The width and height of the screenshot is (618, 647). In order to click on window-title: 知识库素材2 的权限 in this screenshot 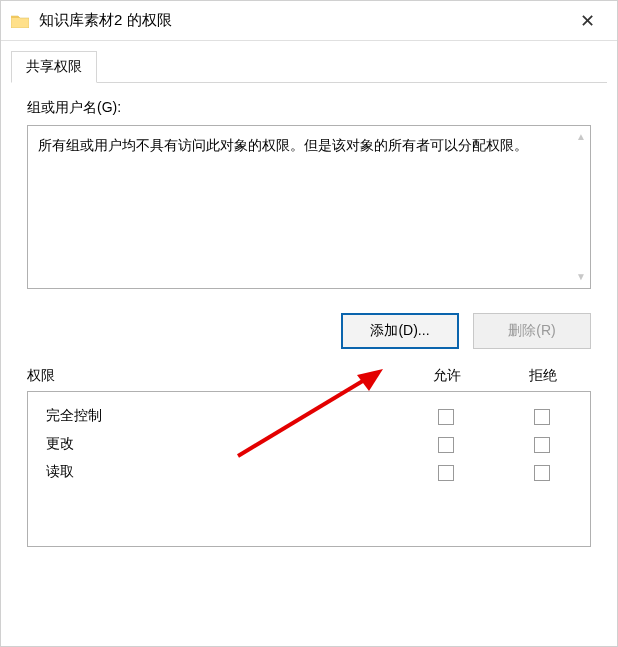, I will do `click(303, 20)`.